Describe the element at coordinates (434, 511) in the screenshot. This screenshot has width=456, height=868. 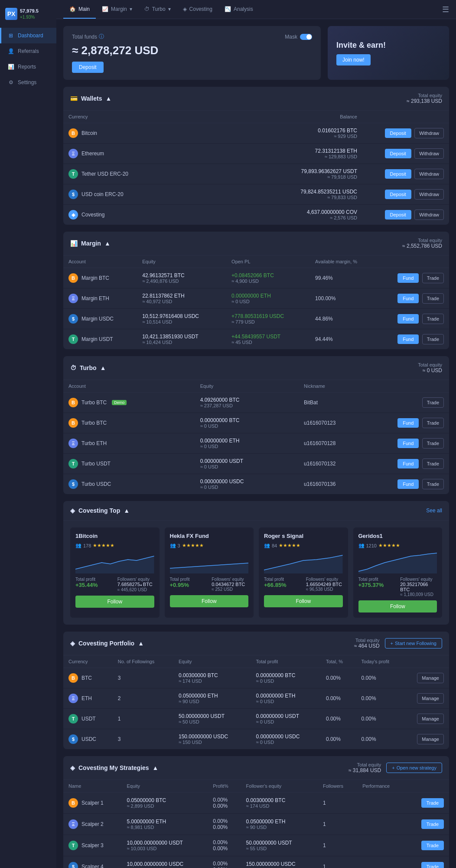
I see `see-all-link: See all` at that location.